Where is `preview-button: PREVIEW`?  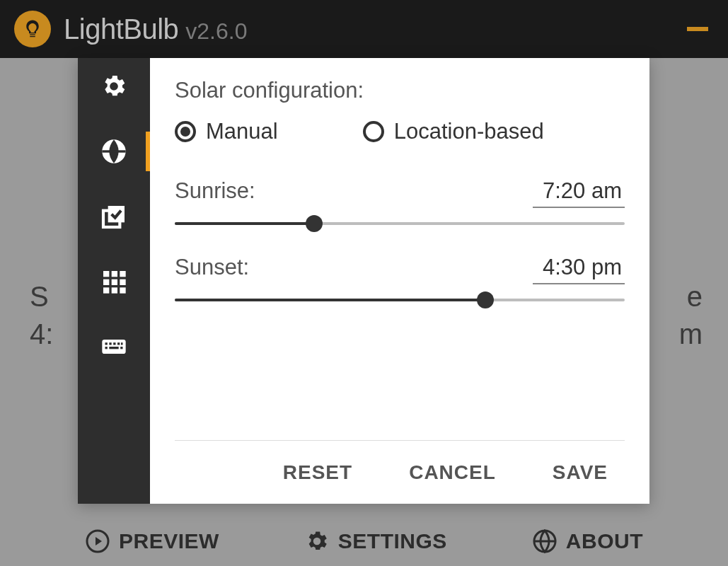 preview-button: PREVIEW is located at coordinates (152, 541).